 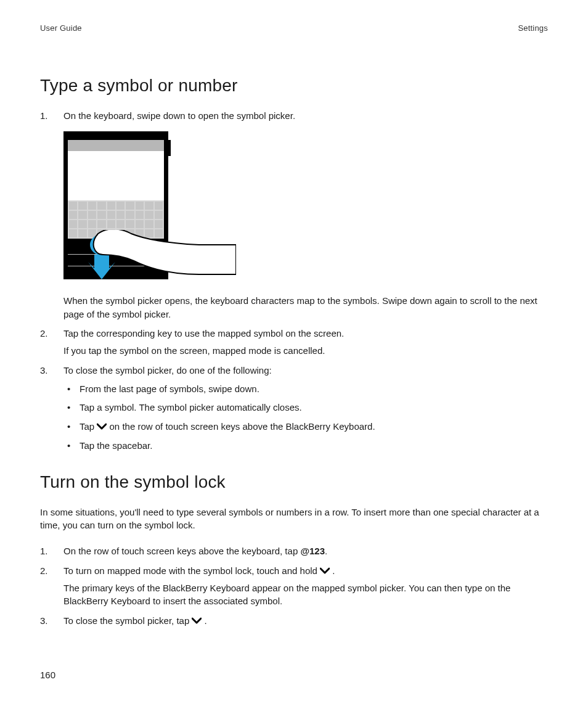 I want to click on step3-text: To close the symbol picker, do one of th…, so click(x=306, y=371).